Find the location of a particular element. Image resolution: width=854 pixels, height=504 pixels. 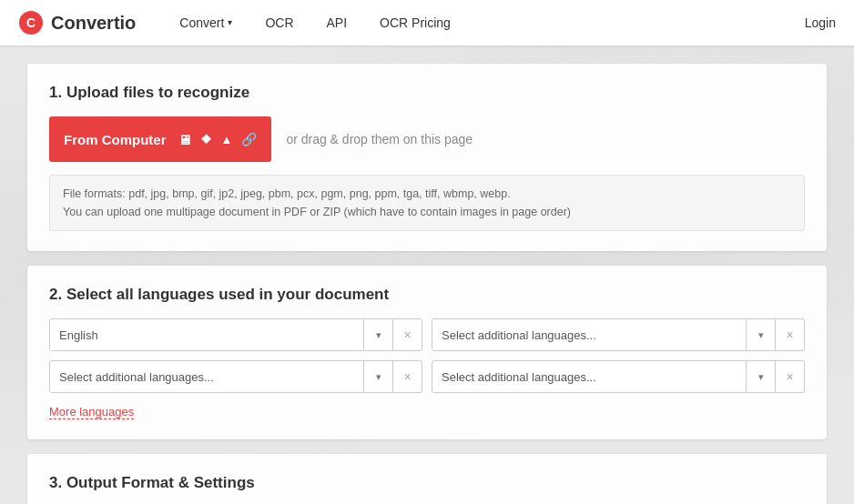

upload-icon-group: 🖥 ❖ ▲ 🔗 is located at coordinates (218, 140).